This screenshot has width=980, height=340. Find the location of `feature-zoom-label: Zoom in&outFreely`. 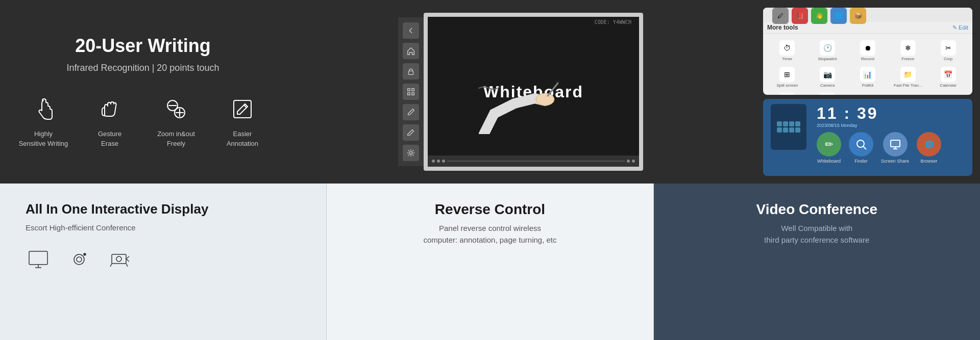

feature-zoom-label: Zoom in&outFreely is located at coordinates (176, 139).